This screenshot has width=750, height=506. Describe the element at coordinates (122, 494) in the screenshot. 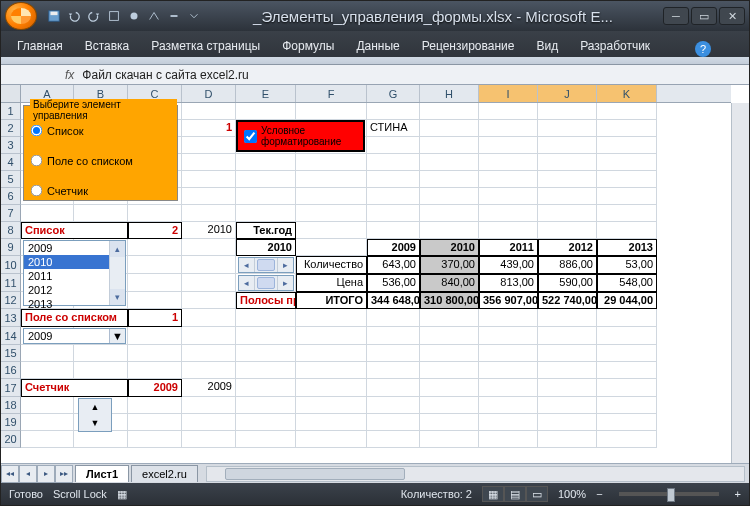

I see `macro-record-icon: ▦` at that location.